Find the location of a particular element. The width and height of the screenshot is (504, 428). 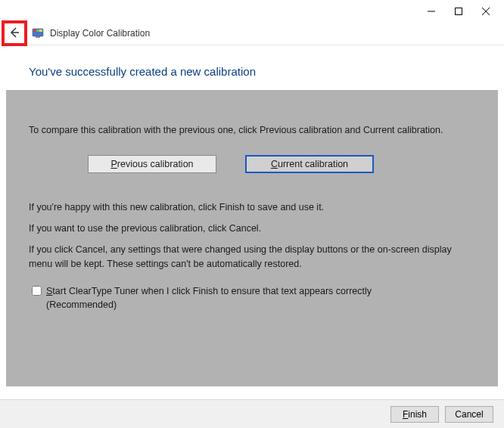

footer: Finish Cancel is located at coordinates (252, 414).